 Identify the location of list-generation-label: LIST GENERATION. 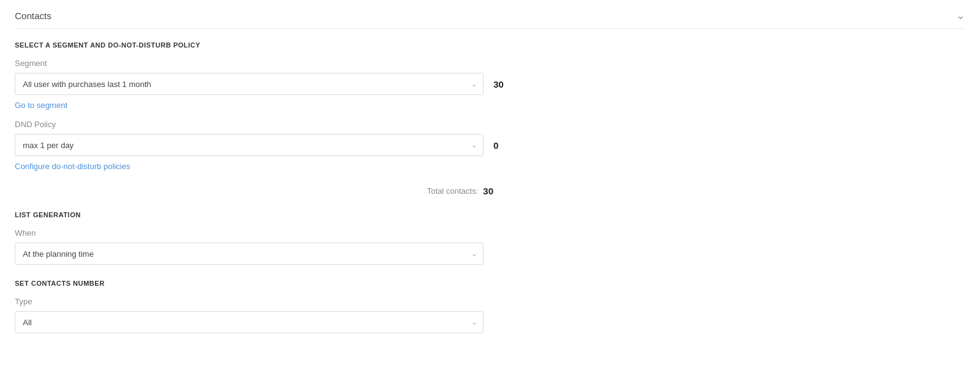
(490, 215).